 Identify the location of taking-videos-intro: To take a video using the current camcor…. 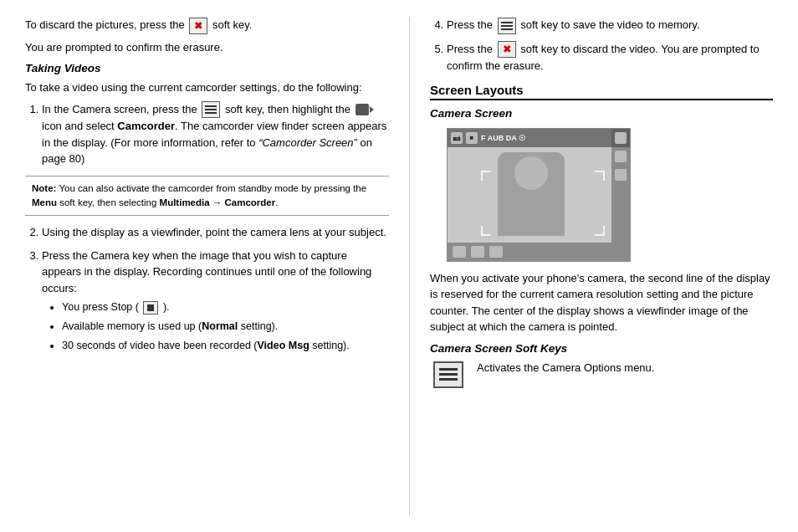
(207, 88).